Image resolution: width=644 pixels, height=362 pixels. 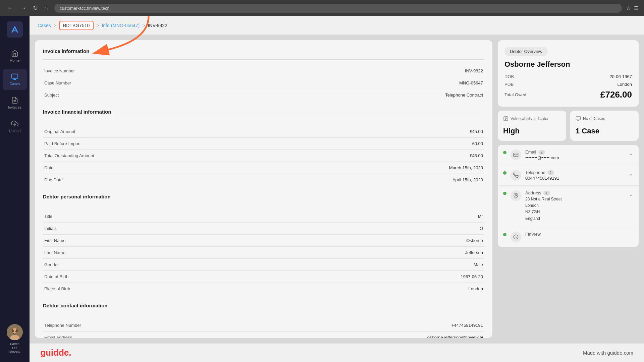 I want to click on financial-info-table: Original Amount £45.00 Paid Before Impor…, so click(x=264, y=156).